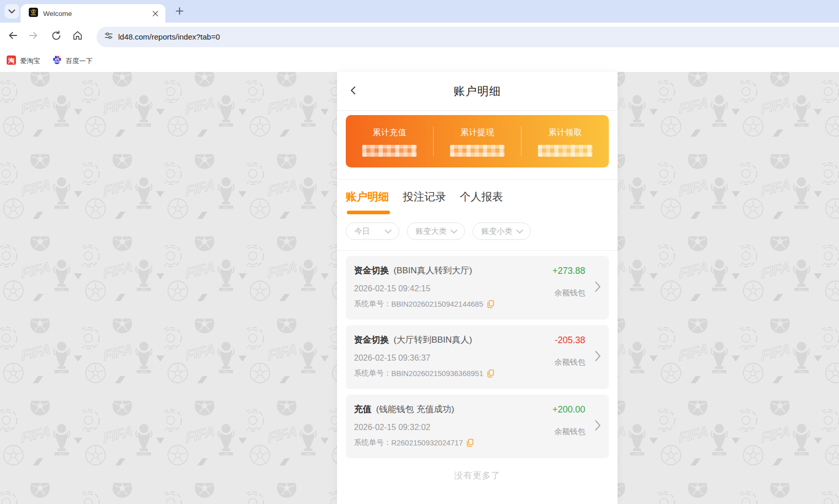 Image resolution: width=839 pixels, height=504 pixels. Describe the element at coordinates (389, 141) in the screenshot. I see `summary-total-deposit: 累计充值` at that location.